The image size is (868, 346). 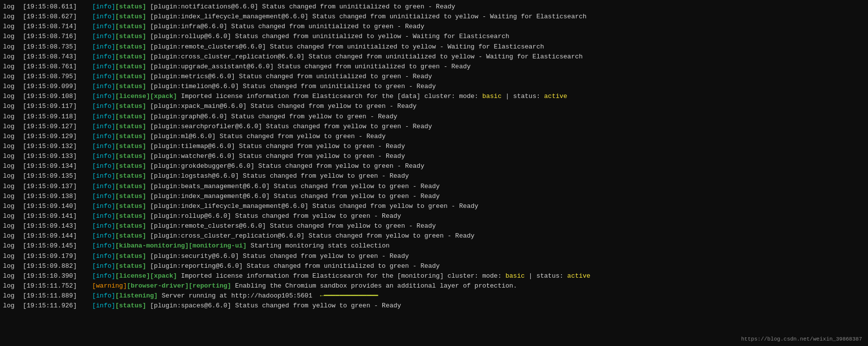 What do you see at coordinates (376, 286) in the screenshot?
I see `log-message: Enabling the Chromium sandbox provides a…` at bounding box center [376, 286].